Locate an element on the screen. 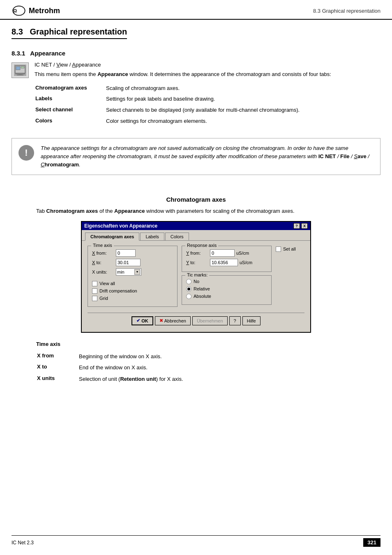 The image size is (392, 555). logo-area: Ω Metrohm is located at coordinates (36, 11).